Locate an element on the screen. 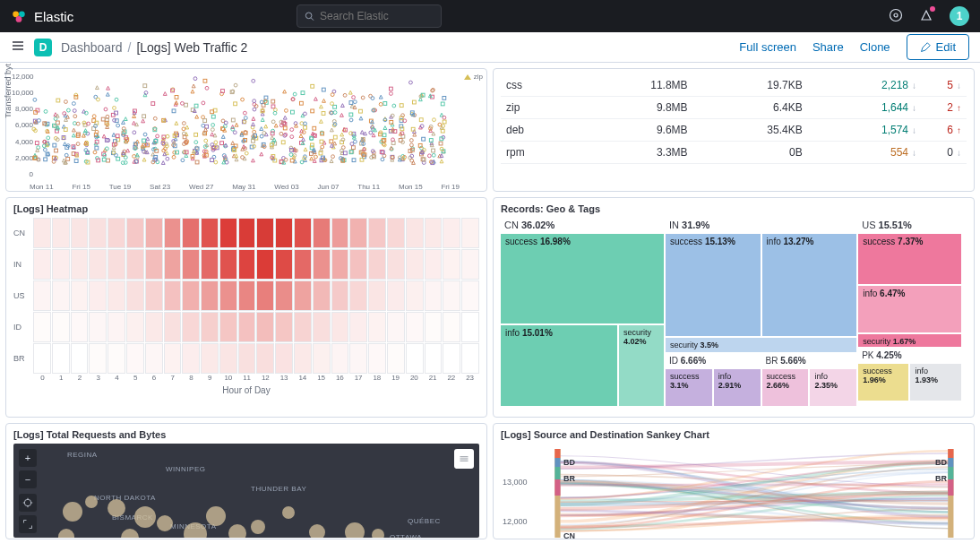 The width and height of the screenshot is (980, 552). user-avatar: 1 is located at coordinates (959, 16).